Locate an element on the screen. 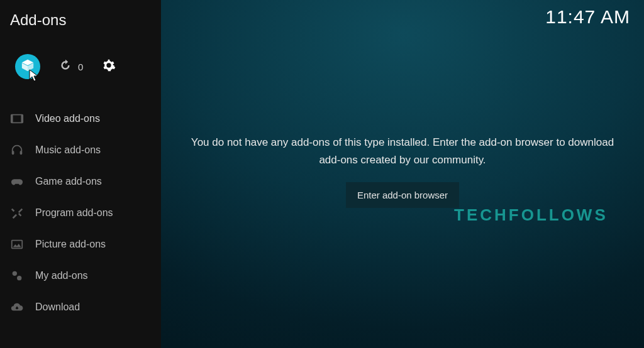 The image size is (644, 348). settings-button is located at coordinates (109, 67).